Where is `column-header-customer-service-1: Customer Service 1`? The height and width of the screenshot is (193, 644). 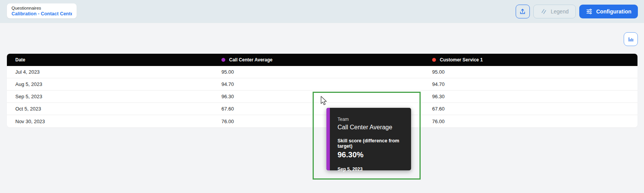
column-header-customer-service-1: Customer Service 1 is located at coordinates (531, 60).